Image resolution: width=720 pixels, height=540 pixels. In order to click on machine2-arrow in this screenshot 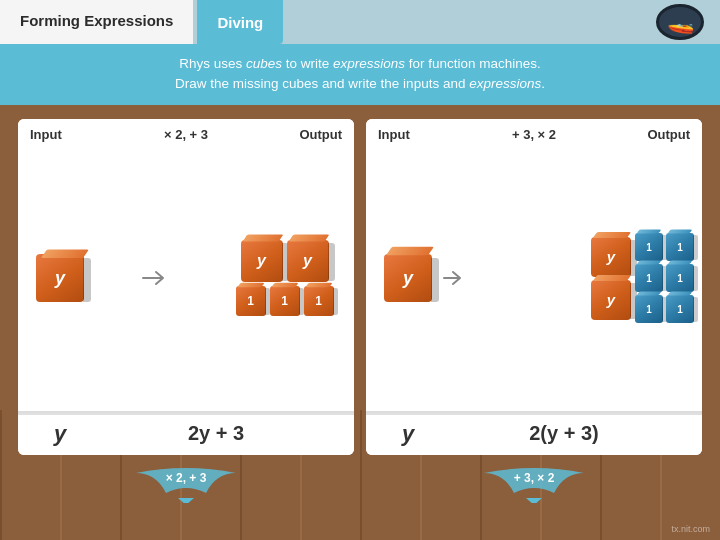, I will do `click(454, 278)`.